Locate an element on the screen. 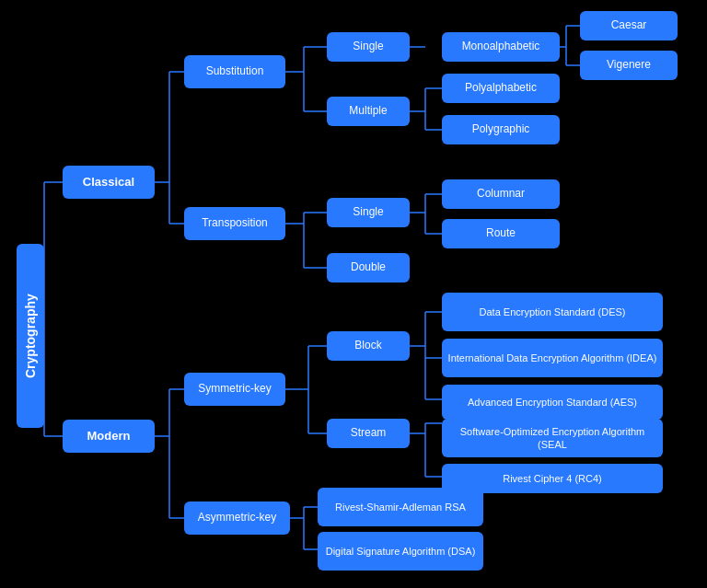 This screenshot has width=707, height=588. seal-node: Software-Optimized Encryption Algorithm … is located at coordinates (552, 438).